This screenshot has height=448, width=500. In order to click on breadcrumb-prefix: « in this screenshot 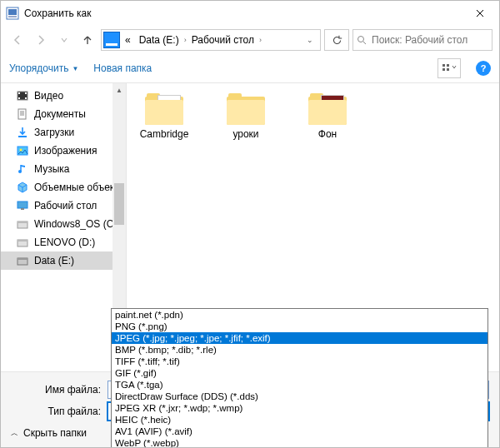, I will do `click(128, 40)`.